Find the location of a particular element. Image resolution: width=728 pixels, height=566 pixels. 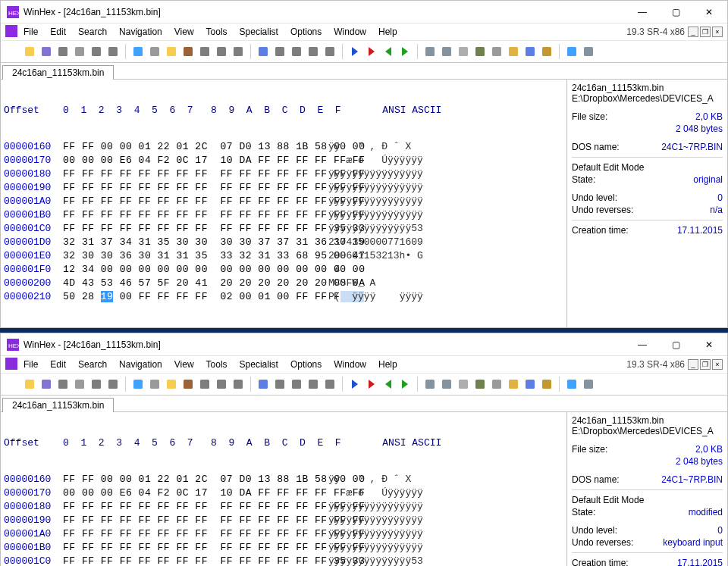

hex-row: 000001E0 32 30 30 36 30 31 31 35 33 32 3… is located at coordinates (284, 255).